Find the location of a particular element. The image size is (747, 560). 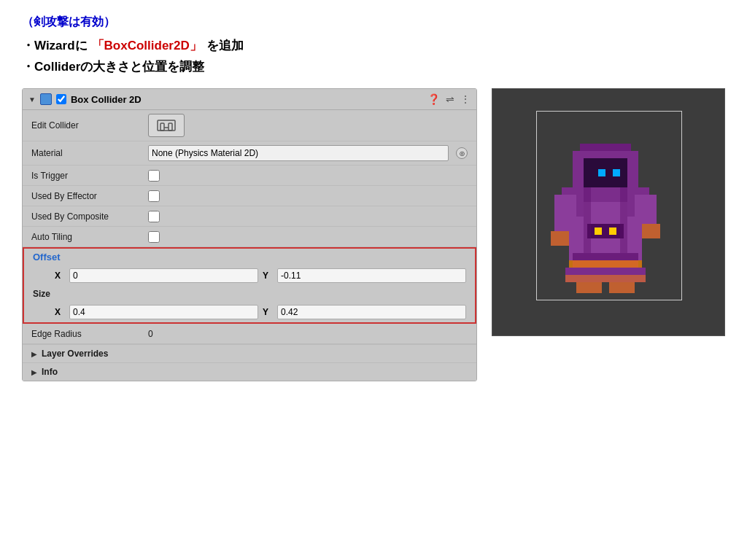

used-by-effector-label: Used By Effector is located at coordinates (90, 196).